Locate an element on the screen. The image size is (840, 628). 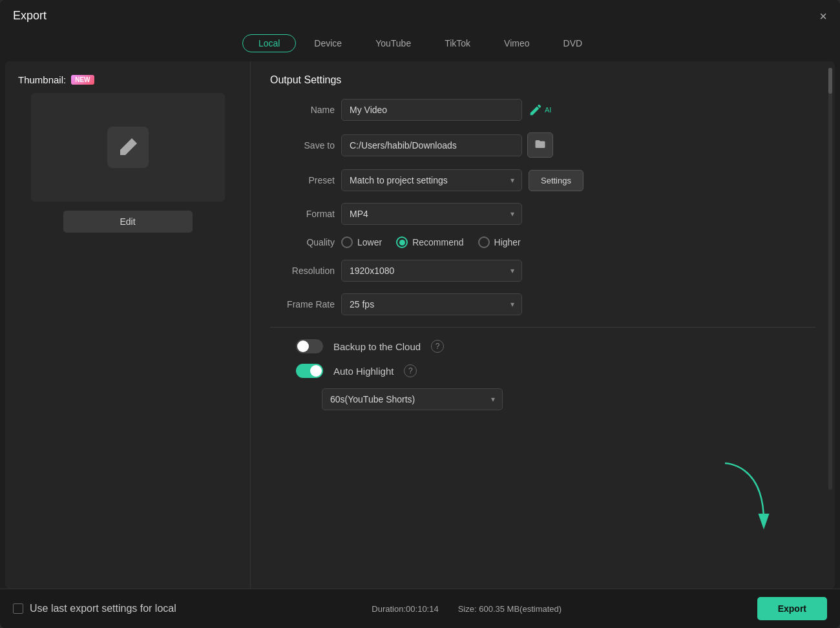
resolution-label: Resolution is located at coordinates (302, 271).